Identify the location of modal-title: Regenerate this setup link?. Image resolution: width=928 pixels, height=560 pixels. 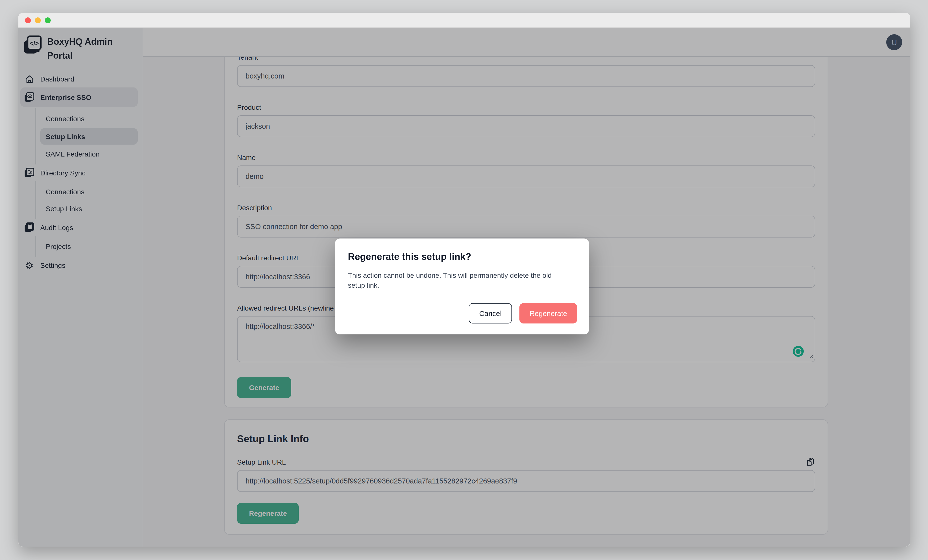
(462, 257).